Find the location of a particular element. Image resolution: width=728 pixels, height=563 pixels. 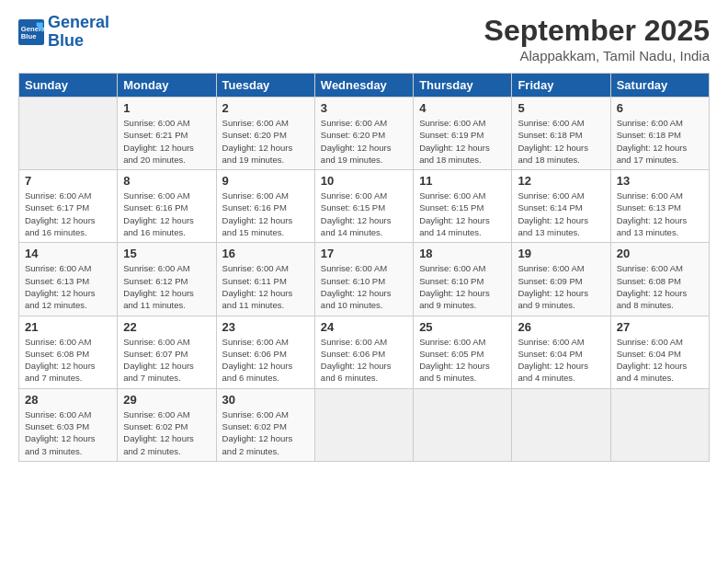

calendar-cell: 23Sunrise: 6:00 AM Sunset: 6:06 PM Dayli… is located at coordinates (265, 351).